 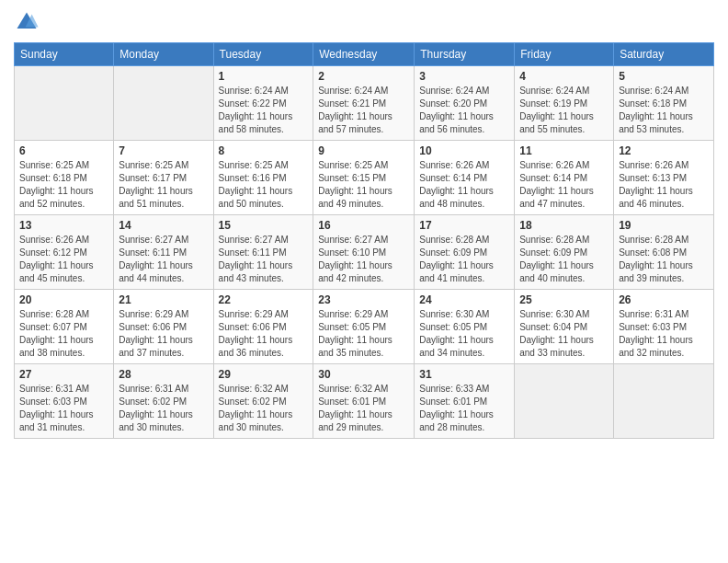 I want to click on week-row-1: 1Sunrise: 6:24 AM Sunset: 6:22 PM Daylig…, so click(x=364, y=103).